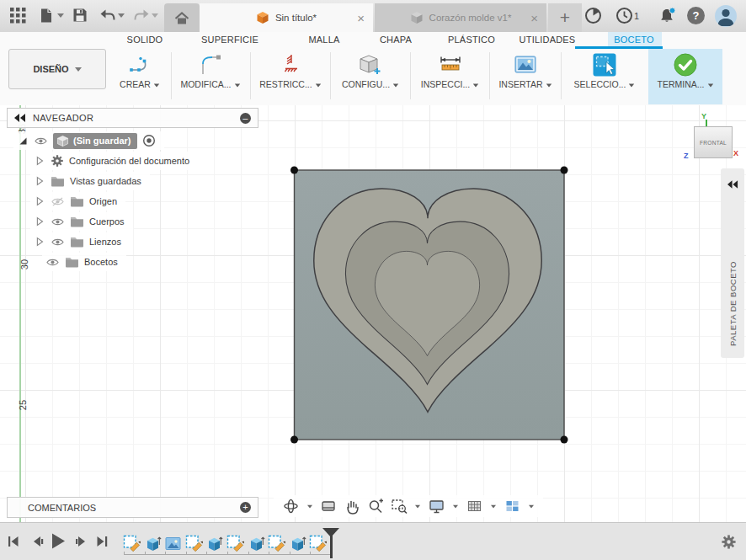 The width and height of the screenshot is (746, 560). What do you see at coordinates (89, 141) in the screenshot?
I see `navigator-root-row: (Sin guardar)` at bounding box center [89, 141].